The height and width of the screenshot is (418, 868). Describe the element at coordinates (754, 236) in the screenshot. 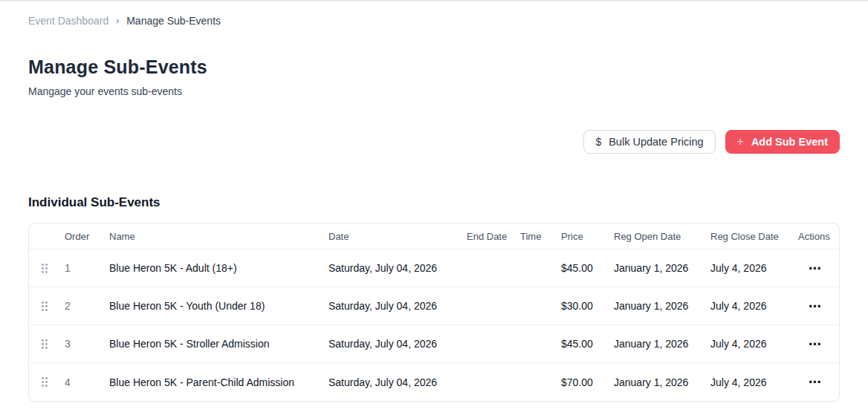

I see `col-reg-close-date: Reg Close Date` at that location.